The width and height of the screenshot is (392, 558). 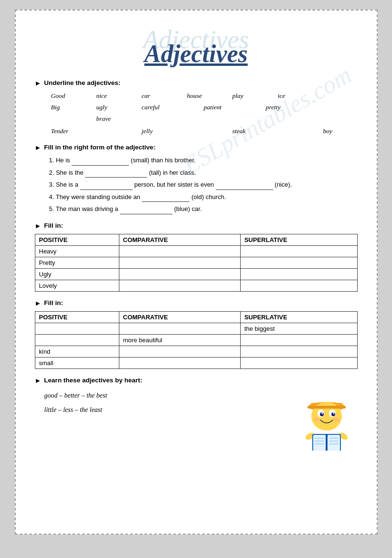 I want to click on t2r1c1, so click(x=77, y=328).